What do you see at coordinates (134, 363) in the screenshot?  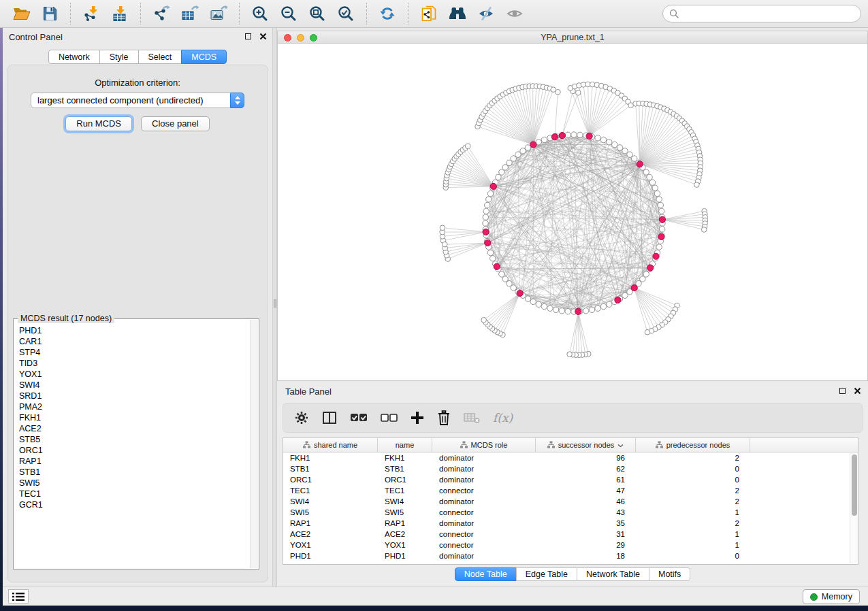 I see `list-item: TID3` at bounding box center [134, 363].